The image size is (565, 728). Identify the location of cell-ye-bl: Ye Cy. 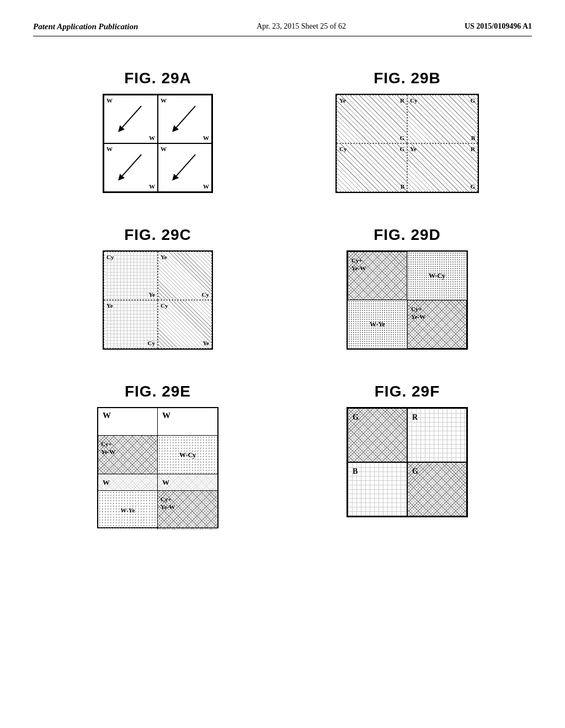
(131, 324).